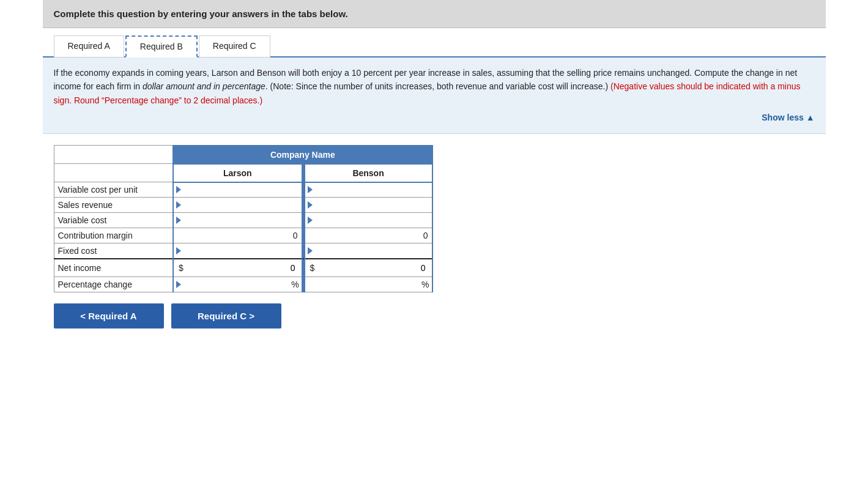  What do you see at coordinates (114, 236) in the screenshot?
I see `label-contribution-margin: Contribution margin` at bounding box center [114, 236].